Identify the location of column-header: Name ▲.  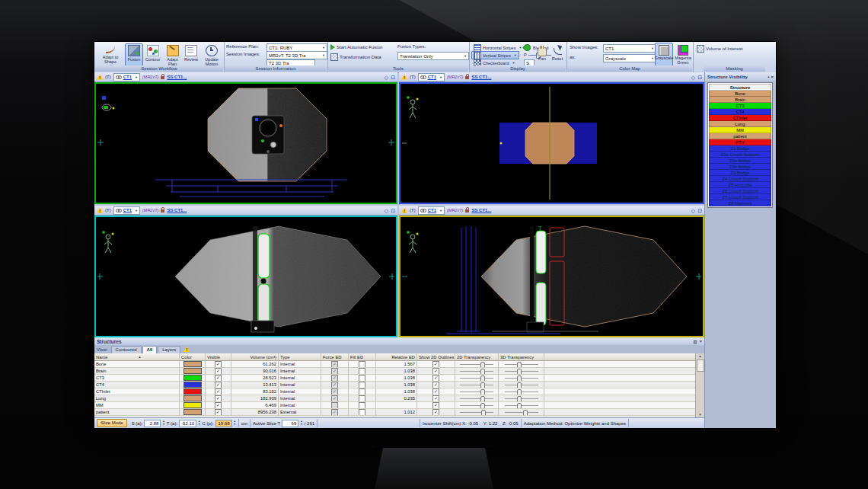
(137, 357).